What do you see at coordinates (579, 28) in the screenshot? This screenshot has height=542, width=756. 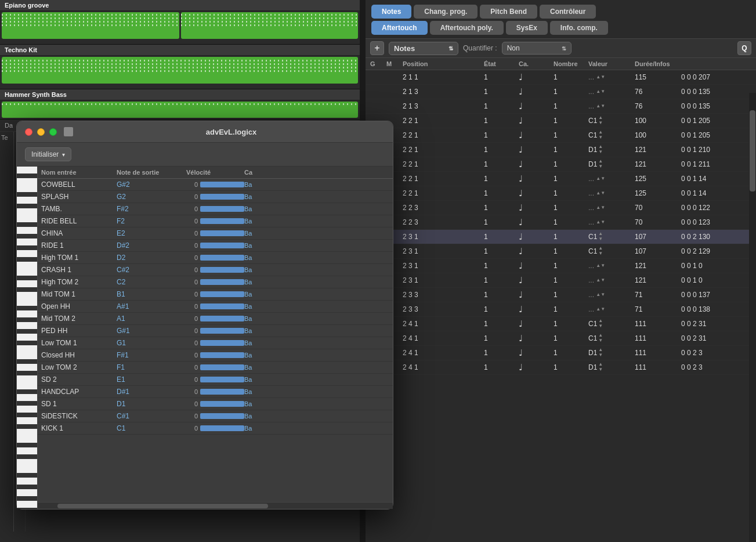 I see `btn-info-comp: Info. comp.` at bounding box center [579, 28].